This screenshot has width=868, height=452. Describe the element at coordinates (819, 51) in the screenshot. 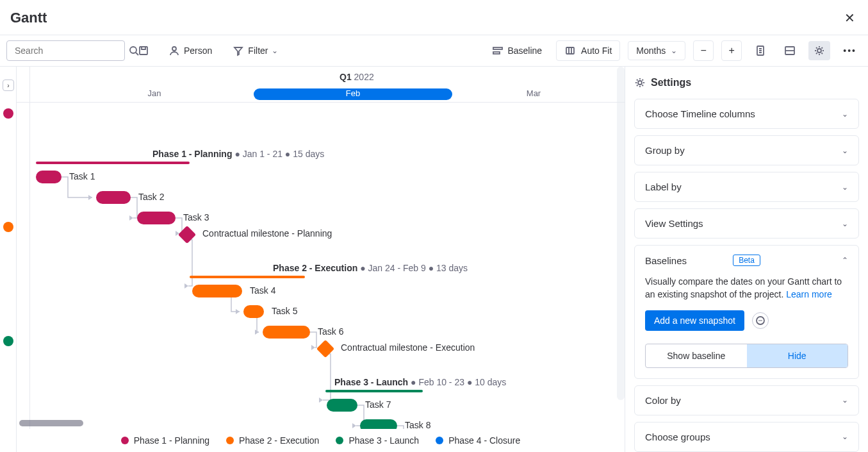

I see `settings-button` at that location.